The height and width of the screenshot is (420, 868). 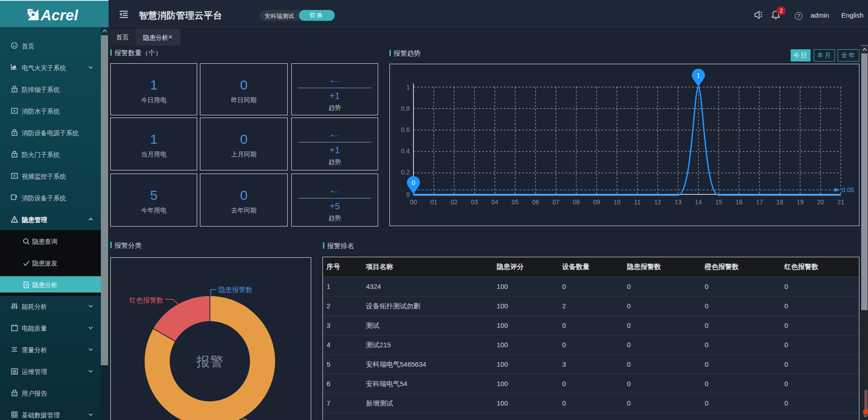 I want to click on svg-text: 05, so click(x=515, y=202).